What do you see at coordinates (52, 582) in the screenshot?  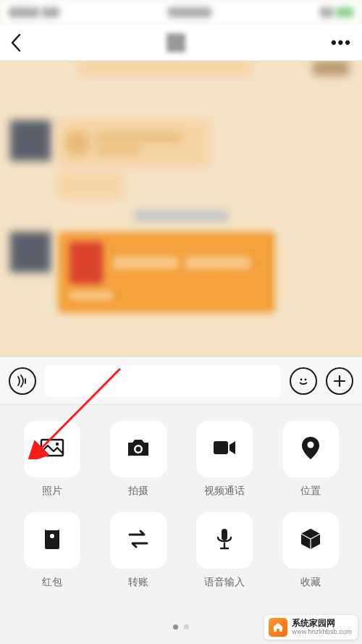 I see `attach-label: 红包` at bounding box center [52, 582].